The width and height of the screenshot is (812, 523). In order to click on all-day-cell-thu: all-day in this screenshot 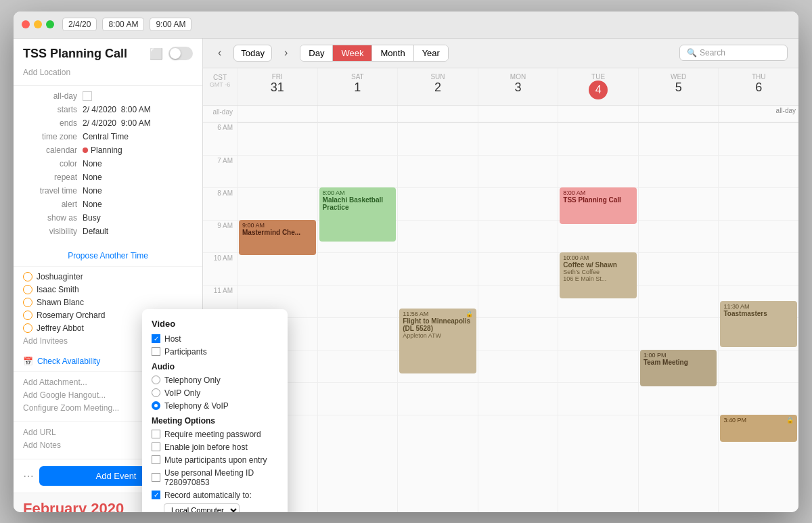, I will do `click(758, 114)`.